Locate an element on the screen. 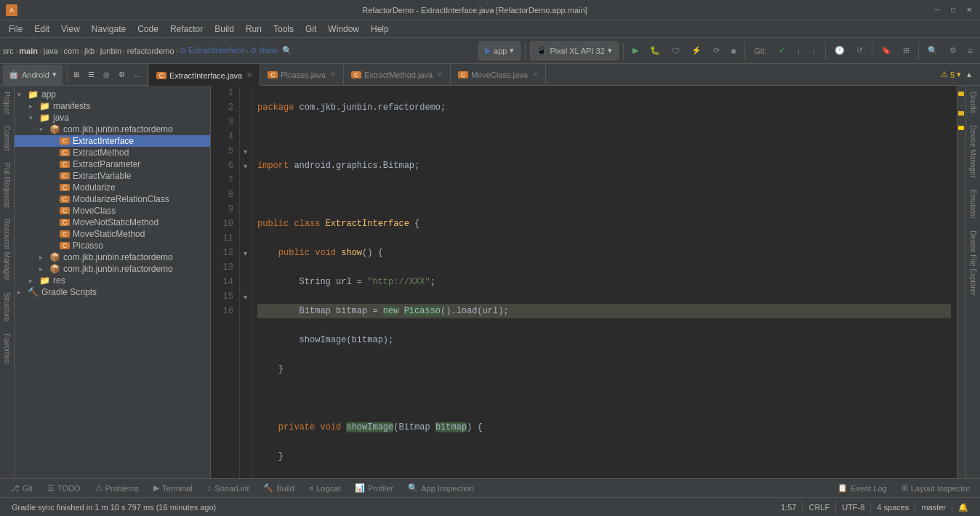 Image resolution: width=980 pixels, height=516 pixels. gutter-15: ▾ is located at coordinates (246, 297).